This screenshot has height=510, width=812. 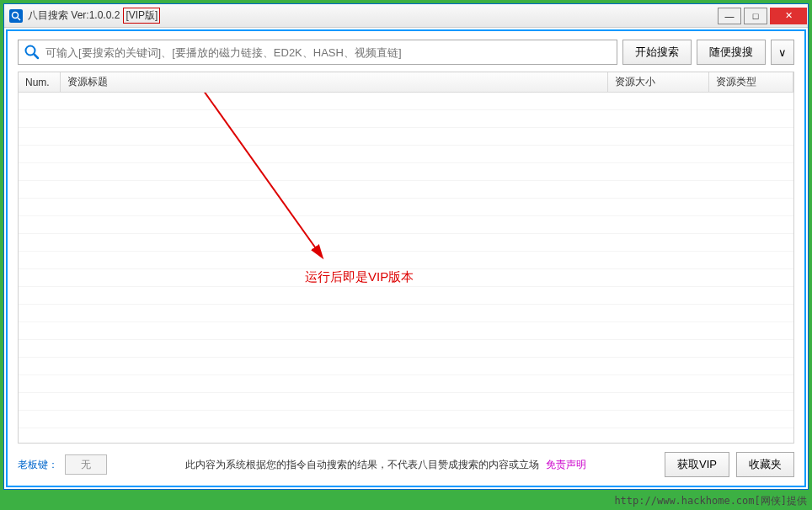 What do you see at coordinates (783, 52) in the screenshot?
I see `expand-button: ∨` at bounding box center [783, 52].